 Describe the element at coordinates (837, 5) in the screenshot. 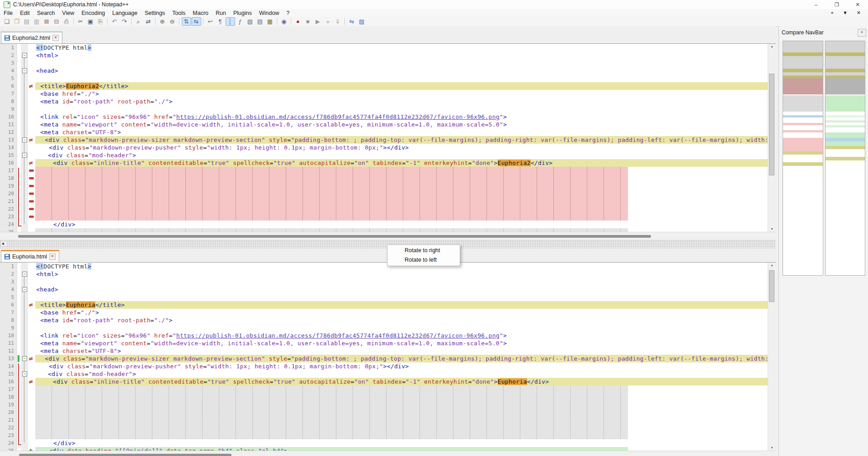

I see `window-restore-button: ❐` at that location.